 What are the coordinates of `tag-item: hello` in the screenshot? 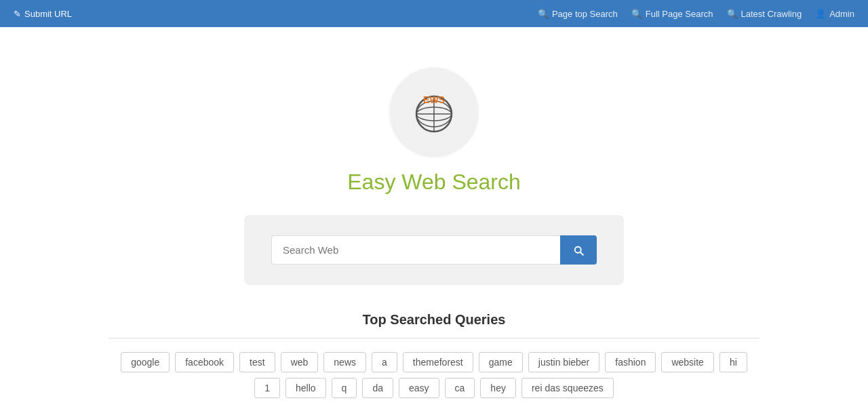 It's located at (306, 388).